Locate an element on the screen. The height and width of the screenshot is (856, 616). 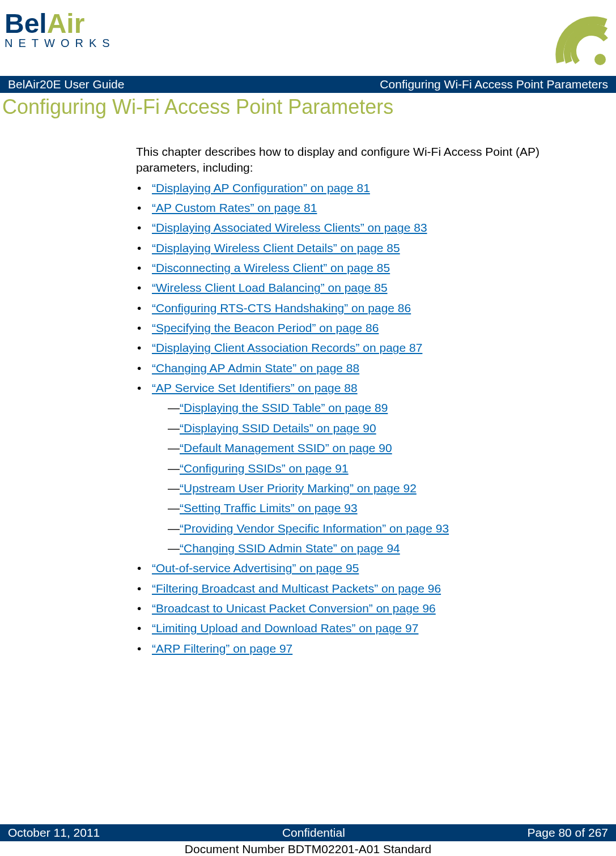
toc-link: “Displaying Associated Wireless Clients”… is located at coordinates (290, 228).